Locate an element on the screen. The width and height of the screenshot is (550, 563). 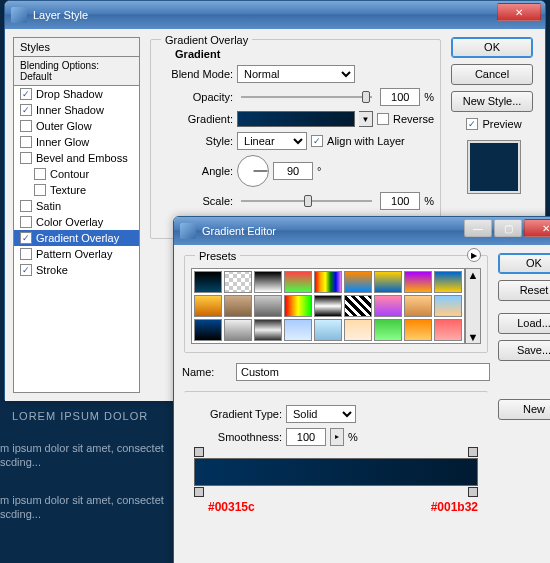
style-item: Contour is located at coordinates (76, 174).